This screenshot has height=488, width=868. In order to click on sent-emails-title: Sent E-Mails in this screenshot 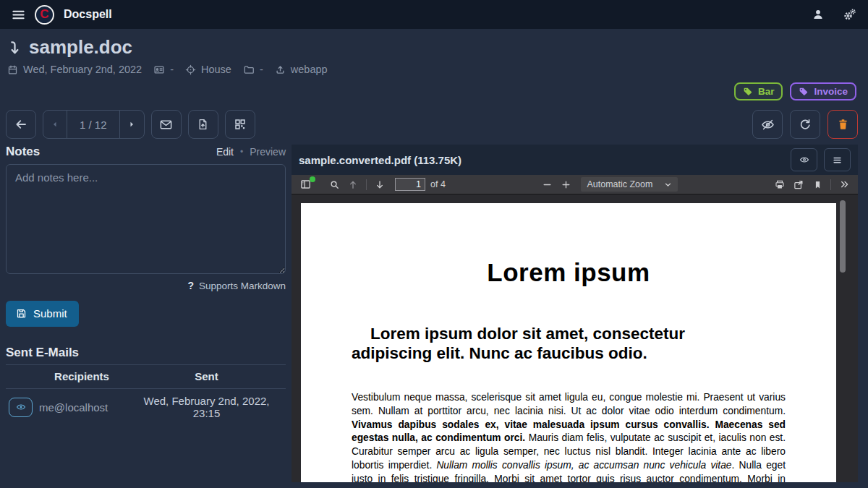, I will do `click(146, 353)`.